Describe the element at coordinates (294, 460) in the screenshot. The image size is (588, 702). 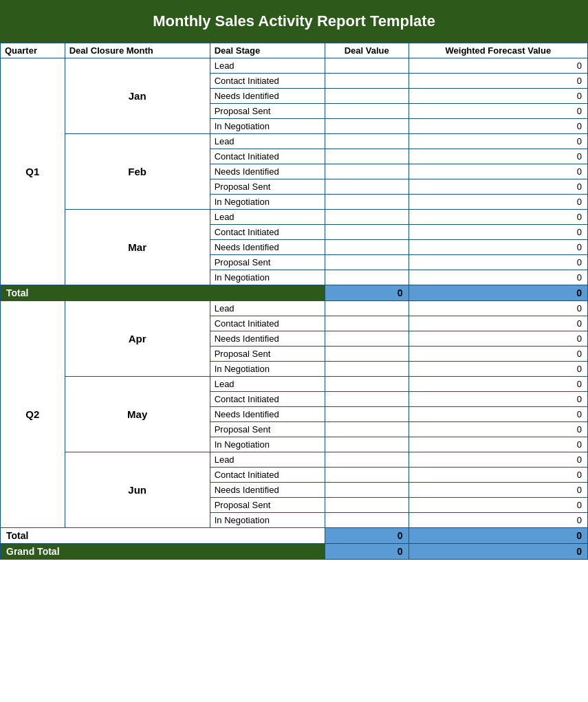
I see `table-row: JunLead0` at that location.